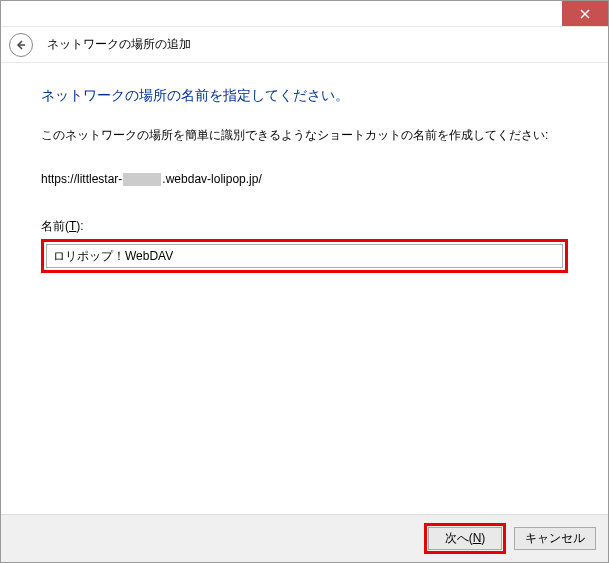 This screenshot has height=563, width=609. What do you see at coordinates (304, 96) in the screenshot?
I see `page-heading: ネットワークの場所の名前を指定してください。` at bounding box center [304, 96].